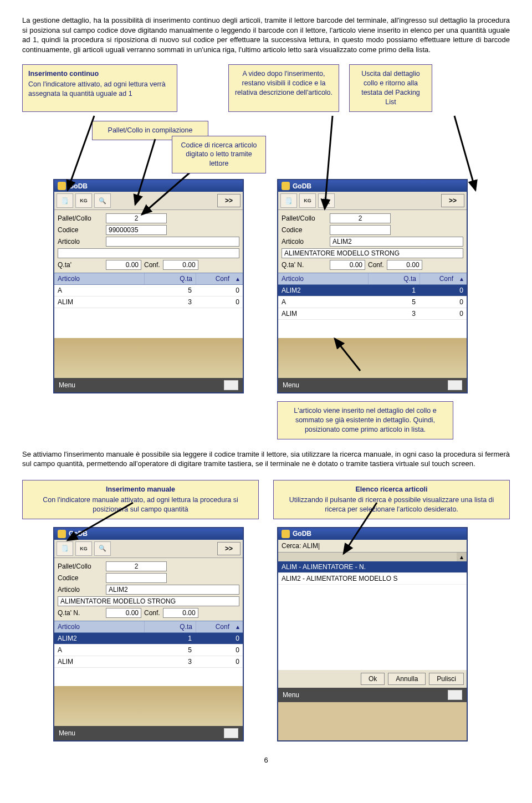 This screenshot has height=803, width=532. I want to click on annulla-button: Annulla, so click(407, 679).